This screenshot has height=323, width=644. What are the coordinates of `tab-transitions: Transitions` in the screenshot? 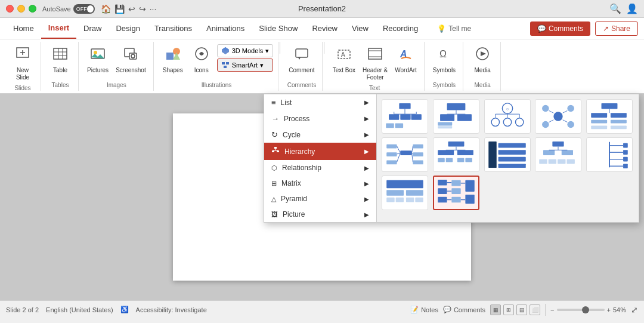 It's located at (173, 29).